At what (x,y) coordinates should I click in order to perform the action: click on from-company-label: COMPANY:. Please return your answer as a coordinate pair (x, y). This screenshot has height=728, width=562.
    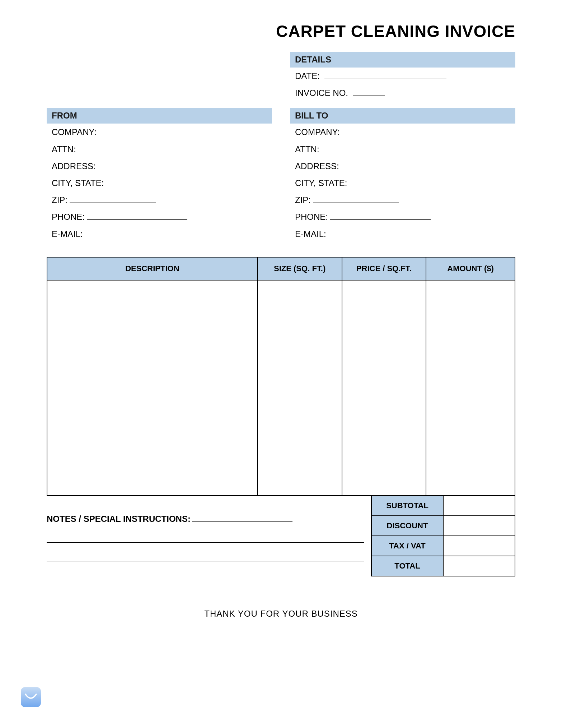
    Looking at the image, I should click on (74, 132).